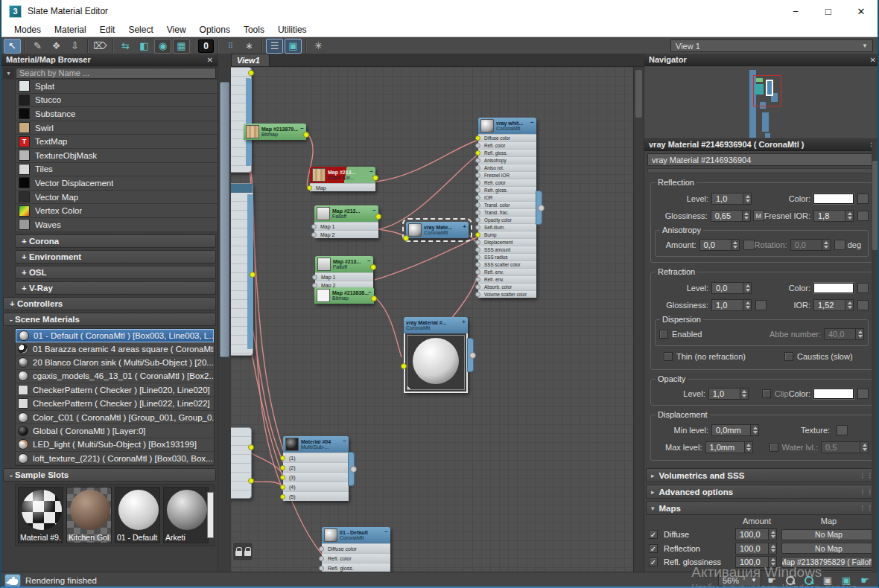 The image size is (879, 588). What do you see at coordinates (664, 334) in the screenshot?
I see `dispersion-enabled-checkbox` at bounding box center [664, 334].